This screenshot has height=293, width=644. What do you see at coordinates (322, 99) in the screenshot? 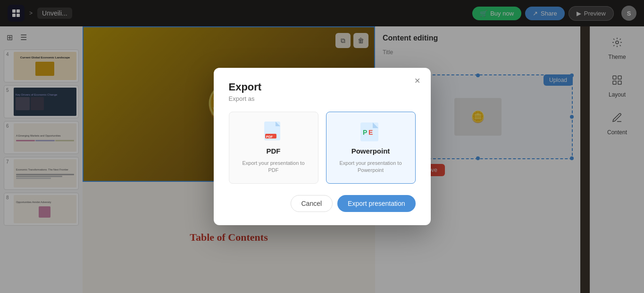
I see `modal-subtitle: Export as` at bounding box center [322, 99].